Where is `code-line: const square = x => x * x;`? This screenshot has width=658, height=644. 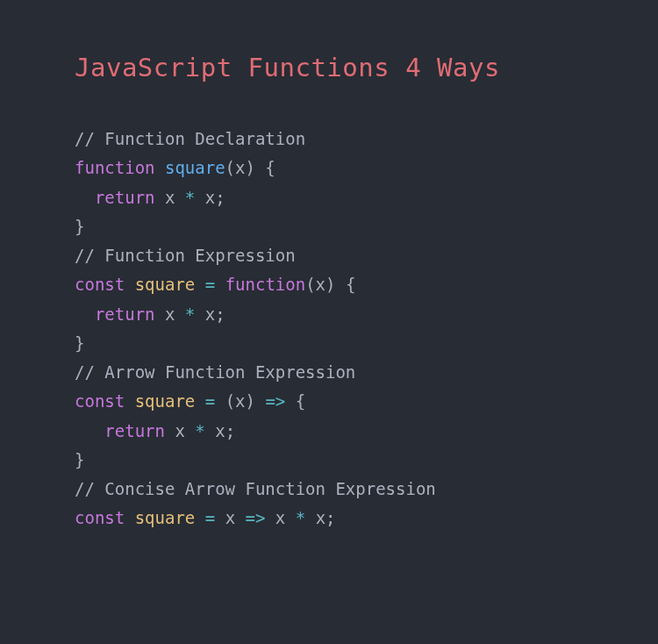
code-line: const square = x => x * x; is located at coordinates (329, 518).